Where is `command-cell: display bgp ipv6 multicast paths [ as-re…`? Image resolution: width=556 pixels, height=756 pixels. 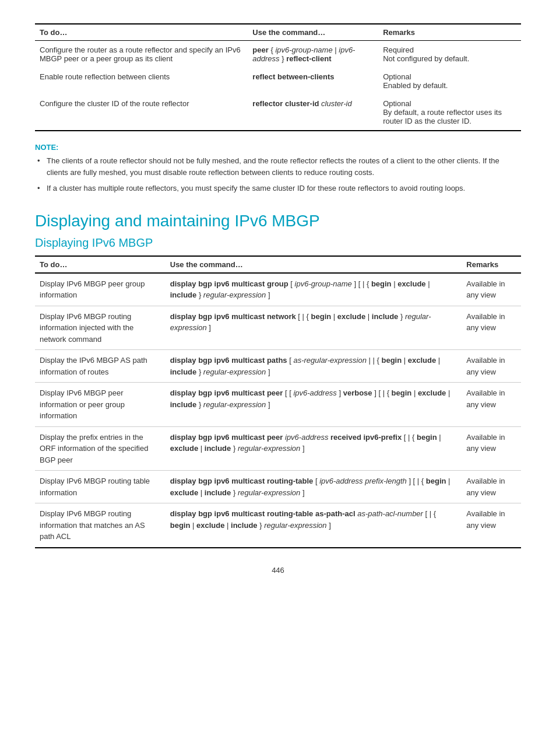 command-cell: display bgp ipv6 multicast paths [ as-re… is located at coordinates (314, 366).